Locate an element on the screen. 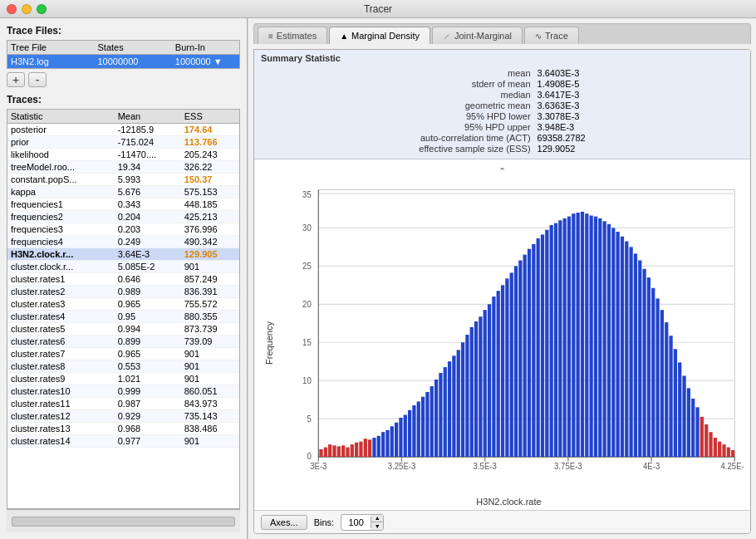 The width and height of the screenshot is (756, 539). tab-marginal-density: ▲ Marginal Density is located at coordinates (380, 35).